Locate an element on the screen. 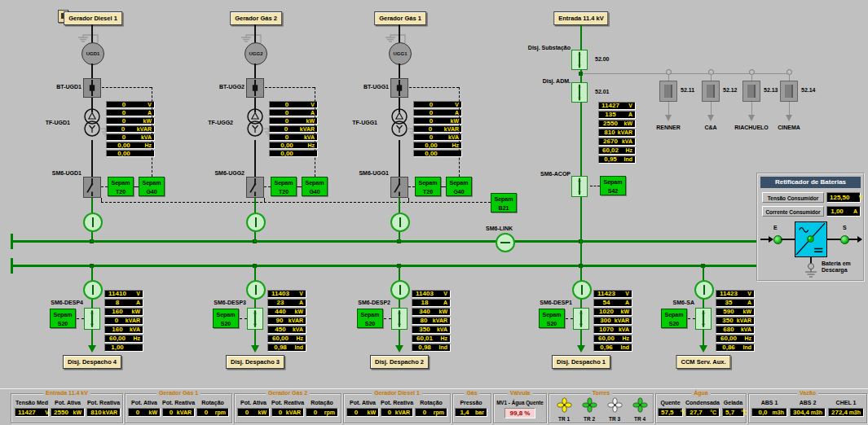  status-value: 0kVAR is located at coordinates (178, 412).